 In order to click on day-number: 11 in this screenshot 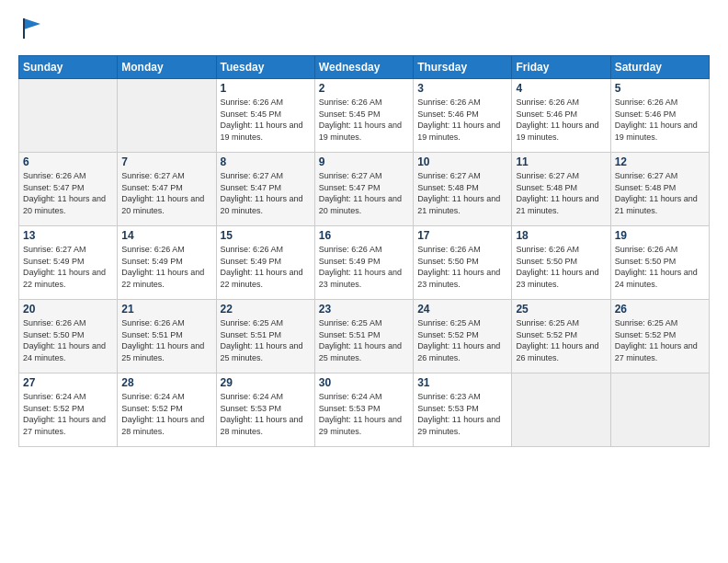, I will do `click(561, 162)`.